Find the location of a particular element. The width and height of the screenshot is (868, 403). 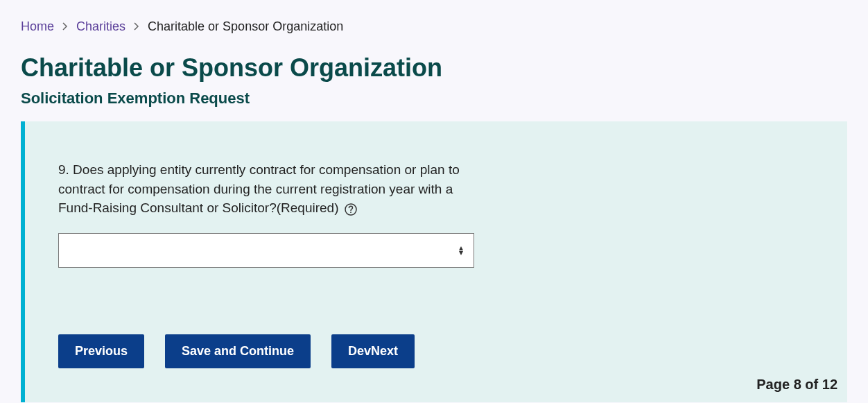

breadcrumb: Home Charities Charitable or Sponsor Org… is located at coordinates (434, 26).